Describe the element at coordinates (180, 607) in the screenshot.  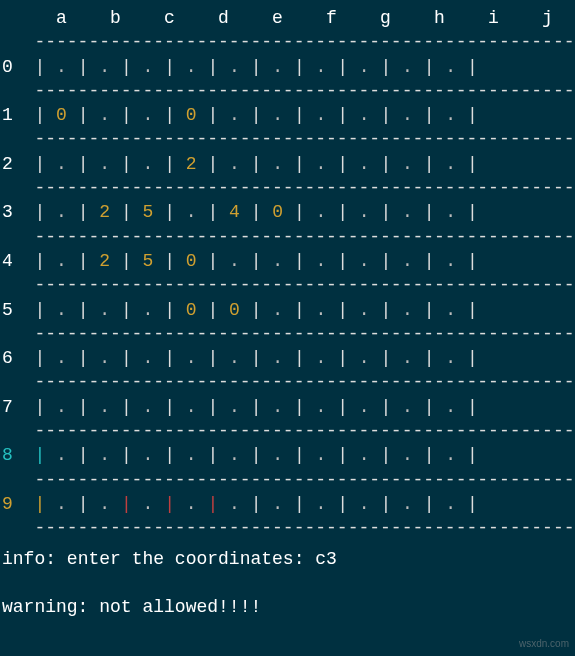
I see `warning-text: not allowed!!!!` at that location.